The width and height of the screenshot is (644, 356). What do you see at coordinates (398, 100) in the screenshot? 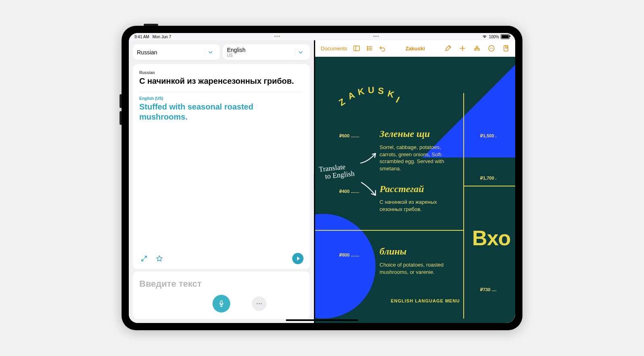
I see `brand-letter: I` at bounding box center [398, 100].